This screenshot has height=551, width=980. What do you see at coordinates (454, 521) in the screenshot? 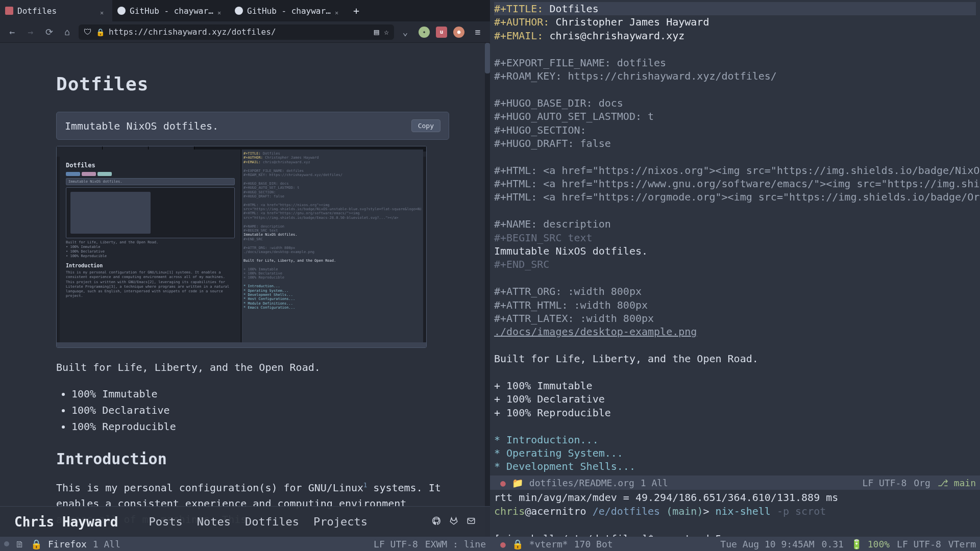
I see `gitlab-icon` at bounding box center [454, 521].